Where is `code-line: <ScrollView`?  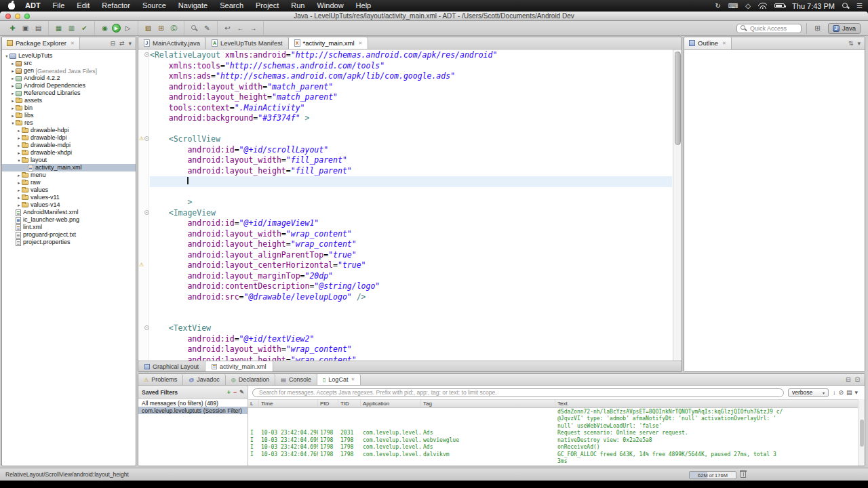
code-line: <ScrollView is located at coordinates (411, 140).